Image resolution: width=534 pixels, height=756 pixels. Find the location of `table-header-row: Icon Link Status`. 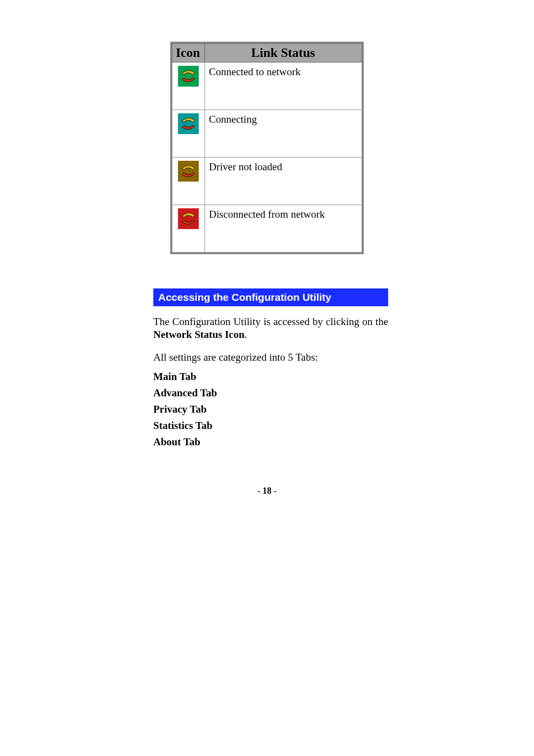

table-header-row: Icon Link Status is located at coordinates (267, 53).